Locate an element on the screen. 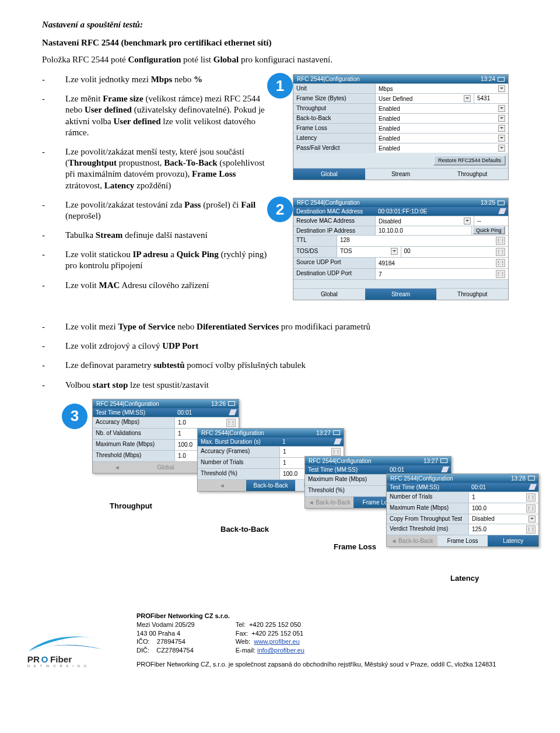  value: 128 is located at coordinates (345, 241).